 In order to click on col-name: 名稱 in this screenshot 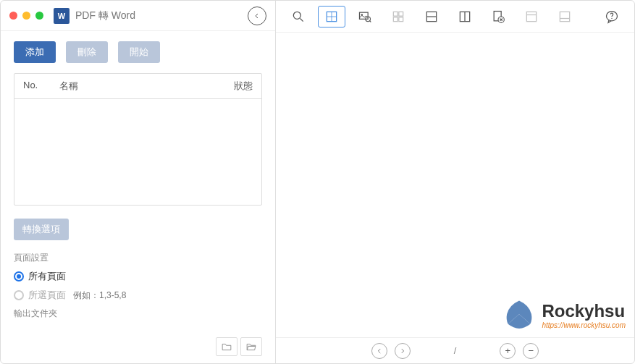, I will do `click(135, 86)`.